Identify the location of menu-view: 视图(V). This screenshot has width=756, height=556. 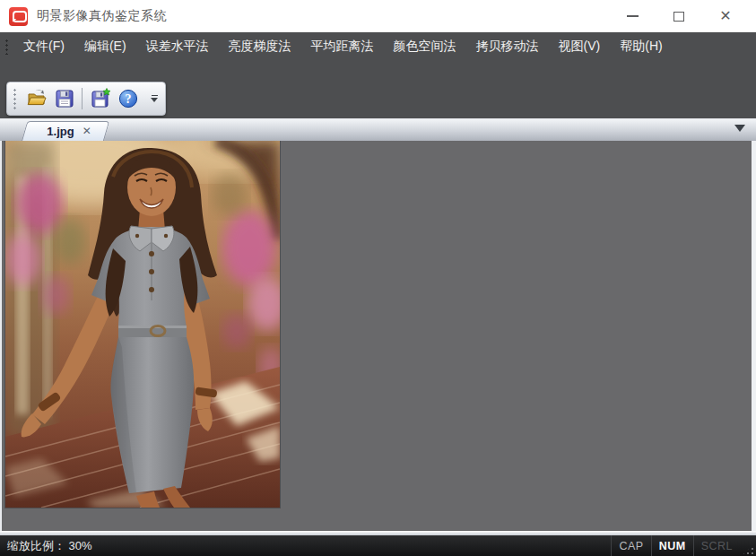
(579, 47).